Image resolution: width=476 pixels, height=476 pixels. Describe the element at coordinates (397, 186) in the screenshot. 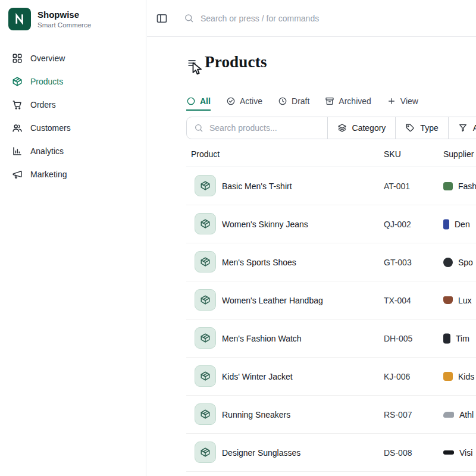

I see `product-sku: AT-001` at that location.